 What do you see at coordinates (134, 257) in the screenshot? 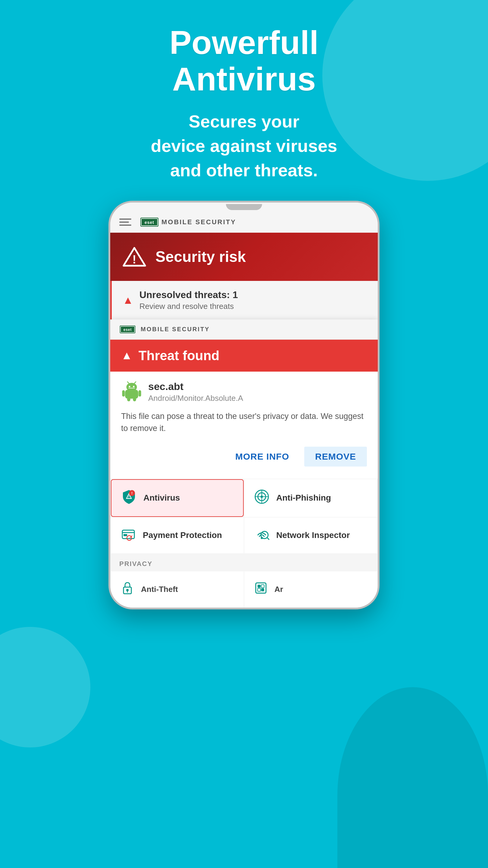
I see `warning-triangle-icon: !` at bounding box center [134, 257].